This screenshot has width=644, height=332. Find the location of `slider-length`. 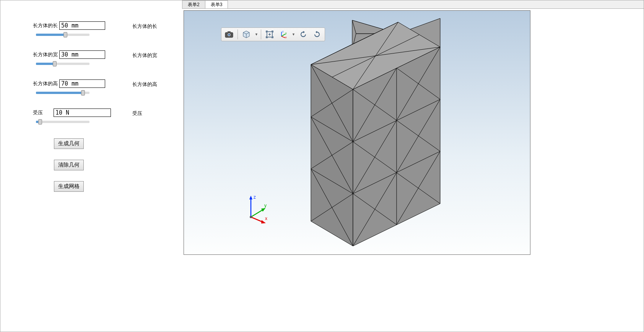

slider-length is located at coordinates (63, 35).